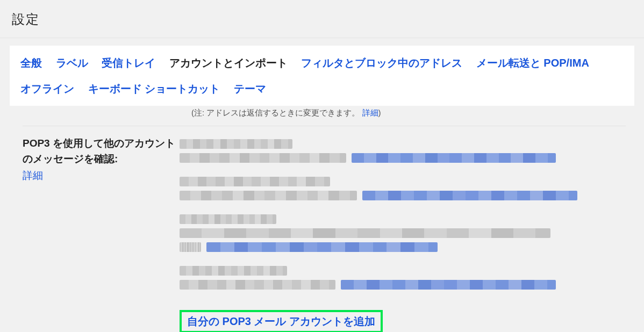 This screenshot has height=332, width=644. I want to click on tab-filters: フィルタとブロック中のアドレス, so click(382, 63).